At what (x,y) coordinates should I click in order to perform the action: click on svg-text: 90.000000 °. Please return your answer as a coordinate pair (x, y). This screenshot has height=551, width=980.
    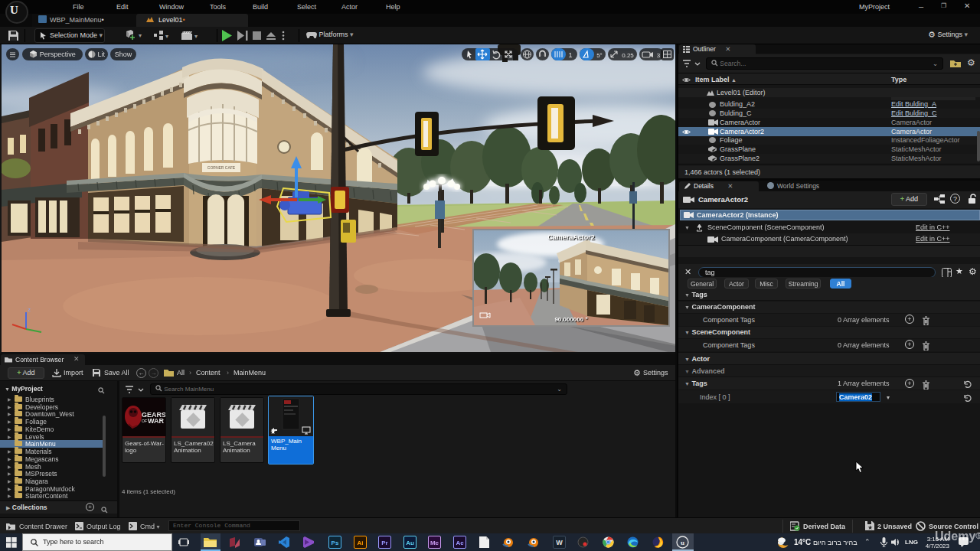
    Looking at the image, I should click on (571, 320).